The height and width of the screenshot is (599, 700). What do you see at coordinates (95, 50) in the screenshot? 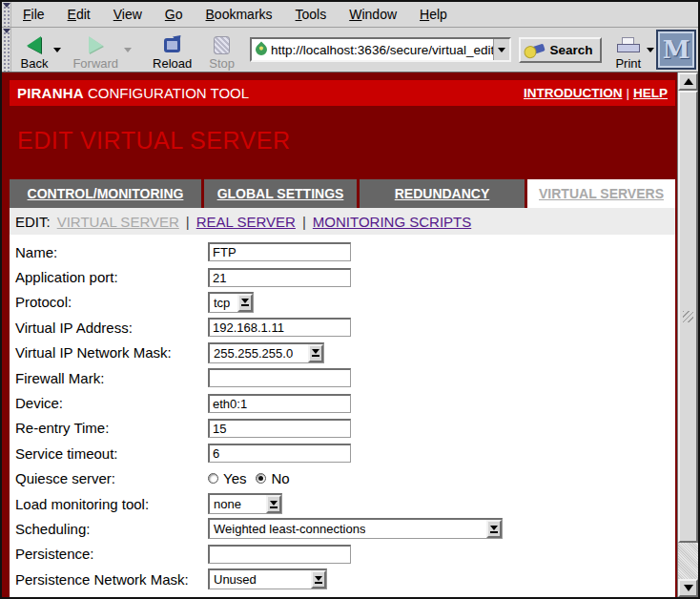
I see `forward-button: Forward` at bounding box center [95, 50].